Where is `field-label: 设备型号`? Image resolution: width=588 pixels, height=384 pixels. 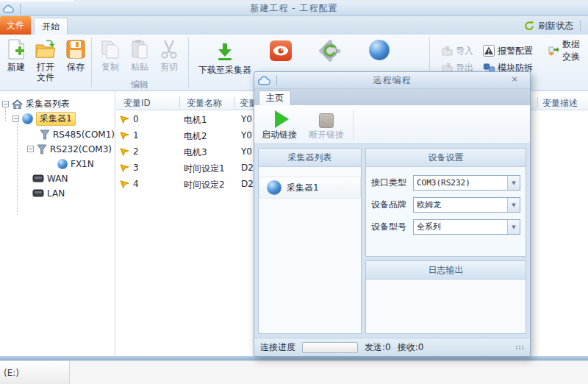
field-label: 设备型号 is located at coordinates (392, 227).